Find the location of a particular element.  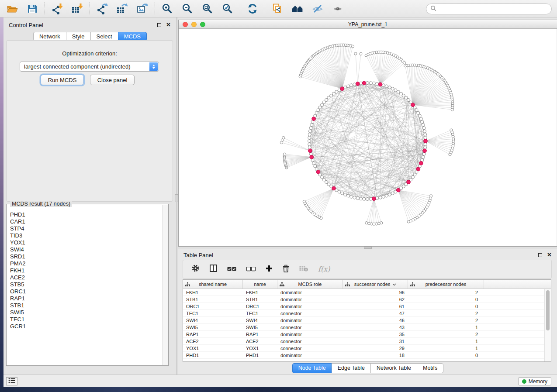

table-row: SWI5SWI5connector431 is located at coordinates (367, 327).